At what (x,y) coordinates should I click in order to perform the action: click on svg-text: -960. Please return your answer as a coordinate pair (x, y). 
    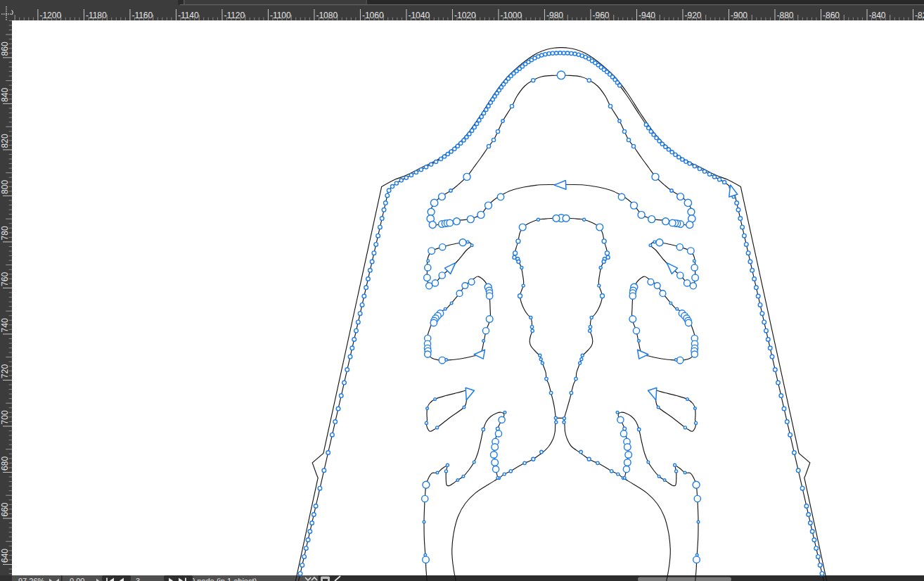
    Looking at the image, I should click on (601, 15).